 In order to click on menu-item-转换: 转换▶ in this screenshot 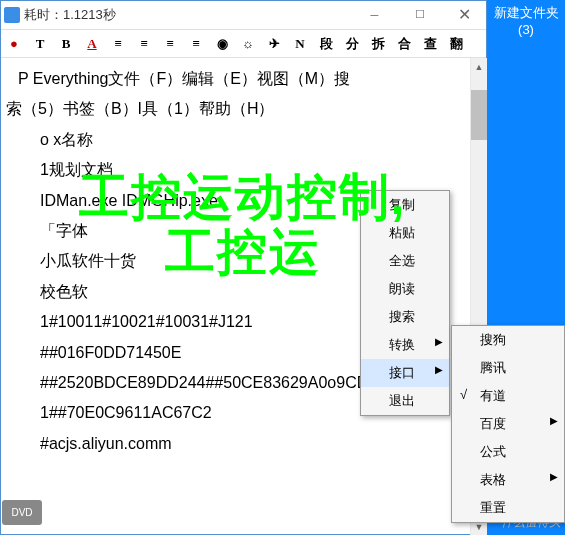, I will do `click(405, 345)`.